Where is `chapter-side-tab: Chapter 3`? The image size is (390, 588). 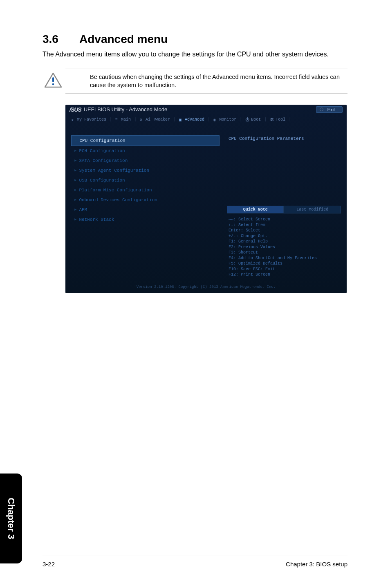 chapter-side-tab: Chapter 3 is located at coordinates (11, 518).